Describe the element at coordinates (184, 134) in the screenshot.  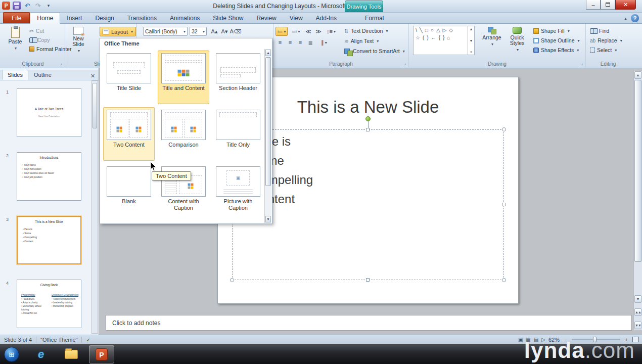
I see `layout-option-comparison: Comparison` at that location.